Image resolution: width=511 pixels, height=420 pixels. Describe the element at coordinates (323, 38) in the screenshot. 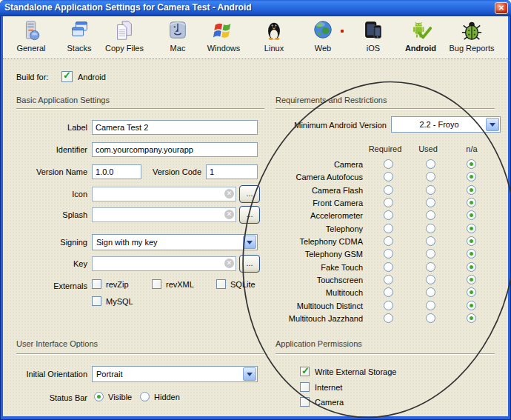

I see `toolbar-item-web: Web` at that location.